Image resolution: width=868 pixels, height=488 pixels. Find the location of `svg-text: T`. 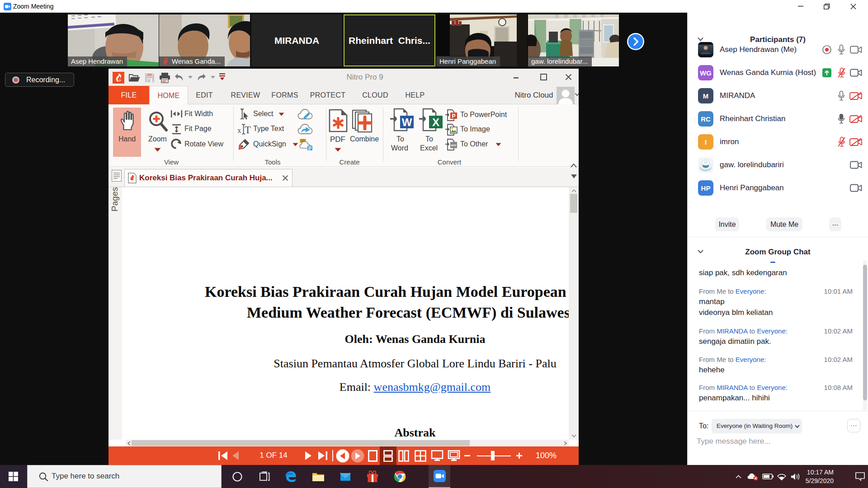

svg-text: T is located at coordinates (248, 130).